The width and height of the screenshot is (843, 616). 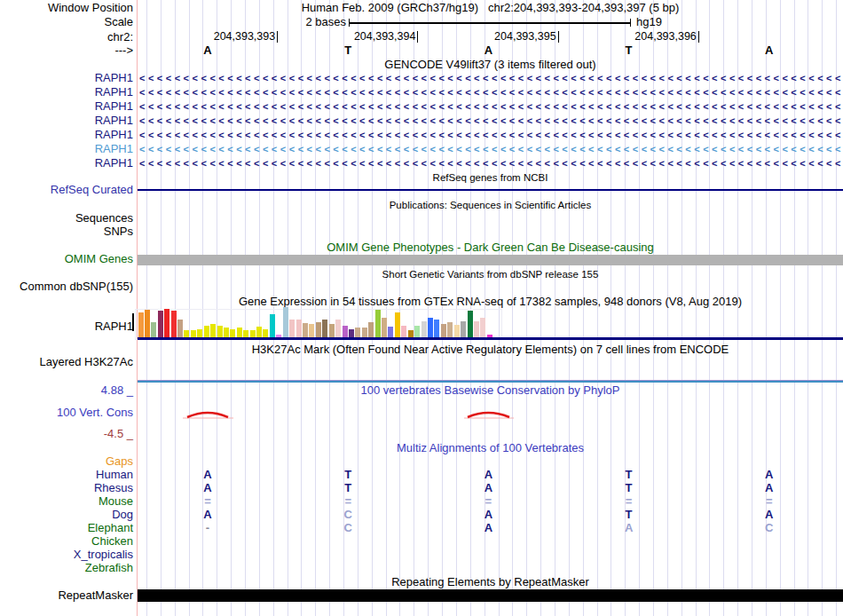 What do you see at coordinates (133, 322) in the screenshot?
I see `gtex-label-tick` at bounding box center [133, 322].